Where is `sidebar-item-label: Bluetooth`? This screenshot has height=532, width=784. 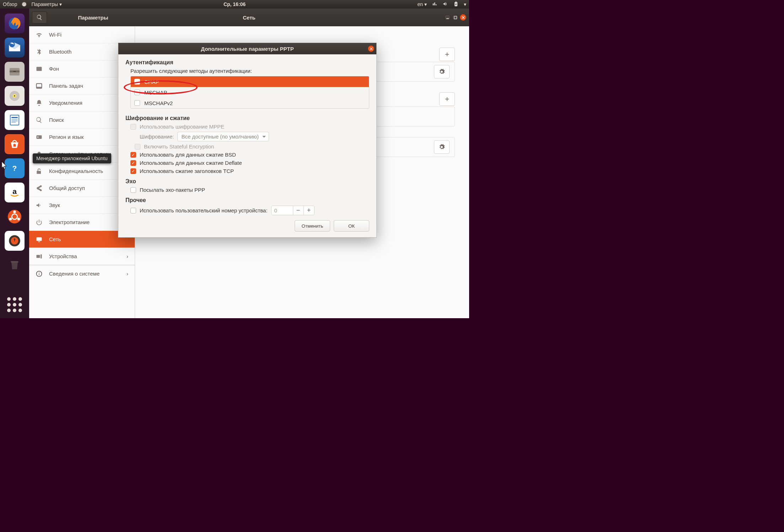
sidebar-item-label: Bluetooth is located at coordinates (60, 52).